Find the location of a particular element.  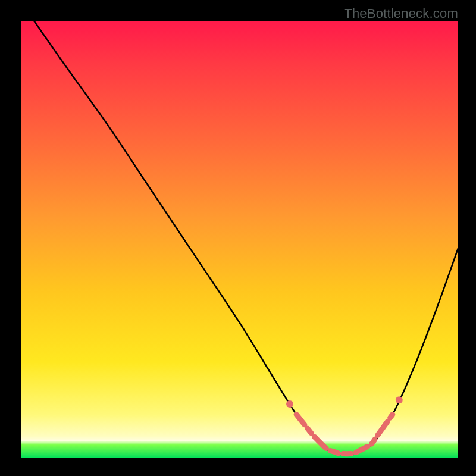

highlight-dot-left is located at coordinates (290, 404).